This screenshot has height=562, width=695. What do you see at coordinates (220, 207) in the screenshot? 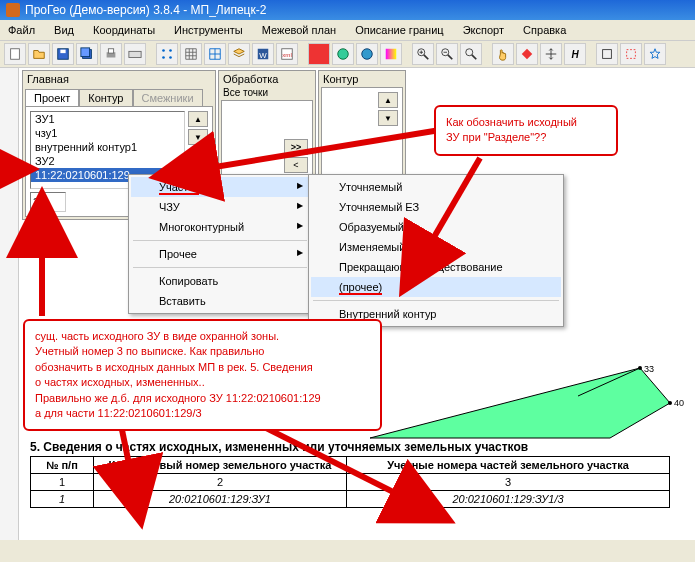
I see `ctx-chzu: ЧЗУ` at bounding box center [220, 207].